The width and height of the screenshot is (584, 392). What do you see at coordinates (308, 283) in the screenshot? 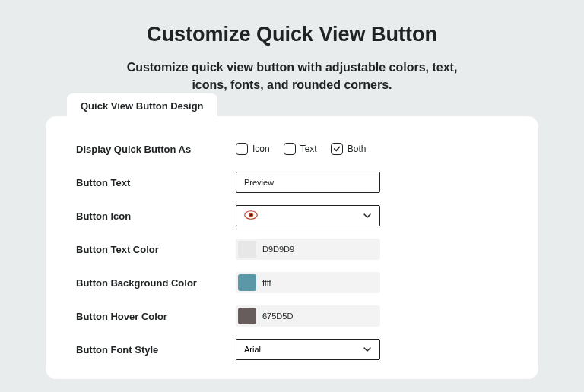
I see `bg-color-input: ffff` at bounding box center [308, 283].